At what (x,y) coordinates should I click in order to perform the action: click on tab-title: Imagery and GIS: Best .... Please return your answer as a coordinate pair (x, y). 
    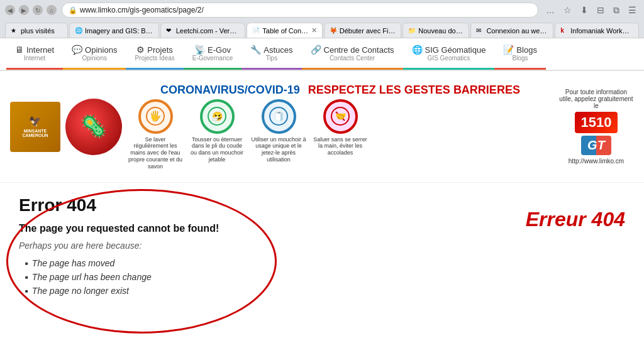
    Looking at the image, I should click on (119, 31).